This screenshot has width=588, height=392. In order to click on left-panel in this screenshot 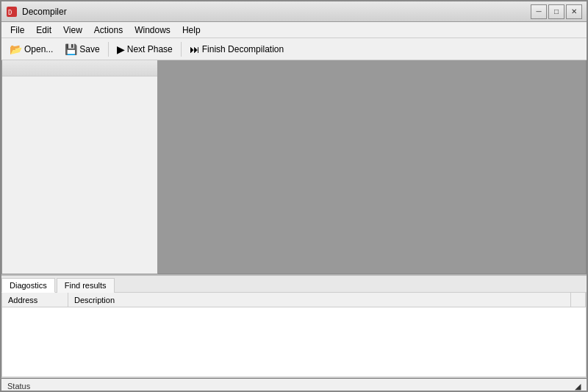, I will do `click(79, 168)`.